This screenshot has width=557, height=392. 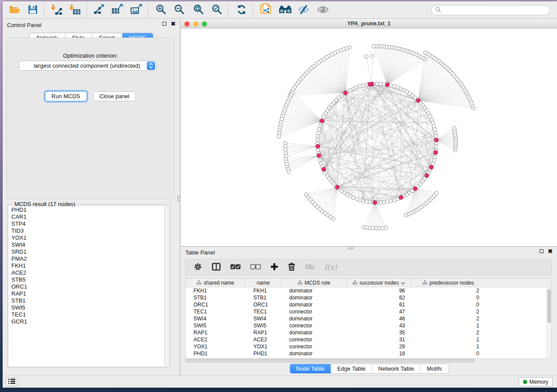 I want to click on cell-successor-nodes: 43, so click(x=379, y=326).